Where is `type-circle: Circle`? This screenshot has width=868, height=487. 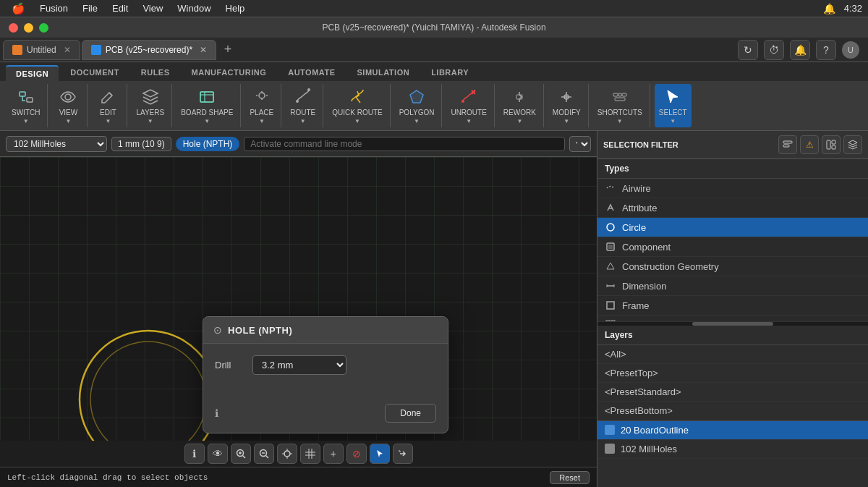
type-circle: Circle is located at coordinates (733, 227).